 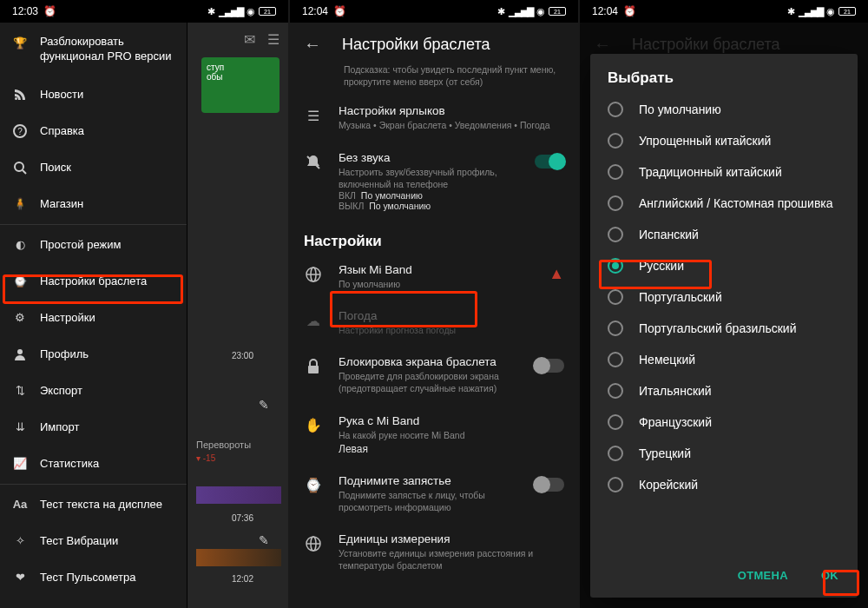 I want to click on row-shortcuts: ☰ Настройки ярлыков Музыка • Экран брасл…, so click(x=434, y=118).